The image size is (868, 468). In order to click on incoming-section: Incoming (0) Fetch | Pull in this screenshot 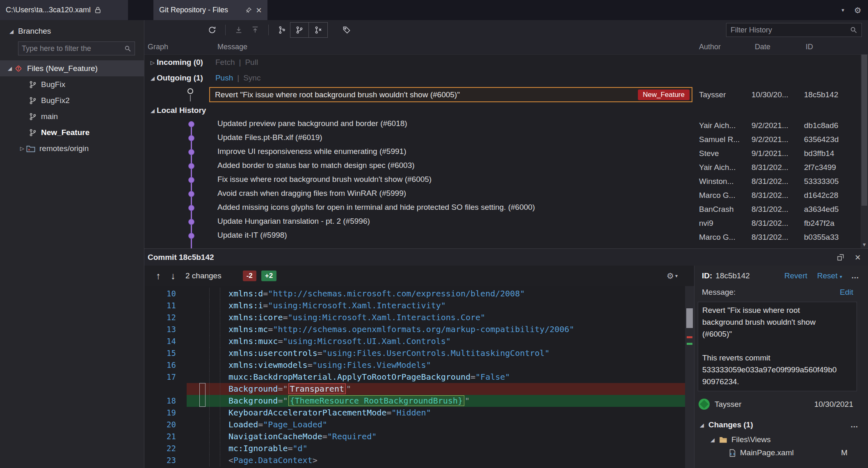, I will do `click(506, 62)`.